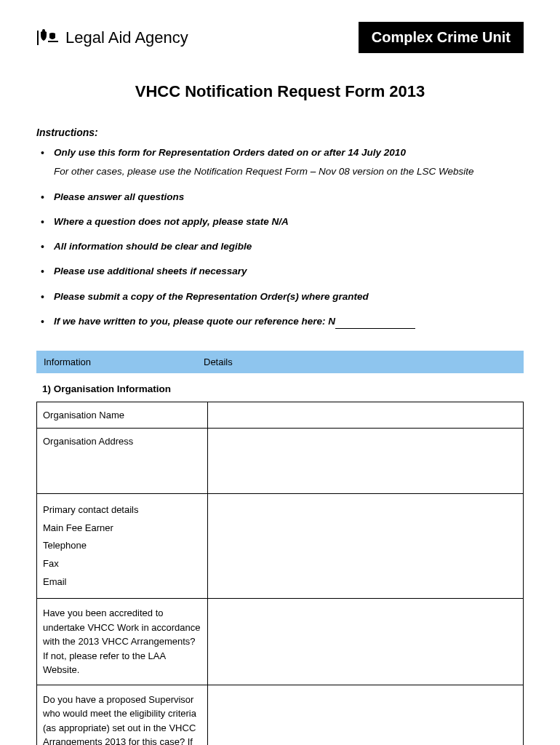 This screenshot has width=560, height=745. What do you see at coordinates (366, 461) in the screenshot?
I see `org-address-field` at bounding box center [366, 461].